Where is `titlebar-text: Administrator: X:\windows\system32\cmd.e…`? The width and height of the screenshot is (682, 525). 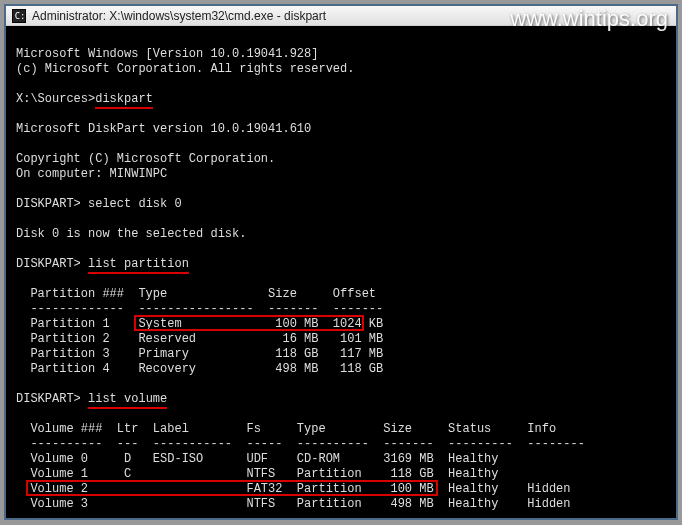
titlebar-text: Administrator: X:\windows\system32\cmd.e… is located at coordinates (179, 16).